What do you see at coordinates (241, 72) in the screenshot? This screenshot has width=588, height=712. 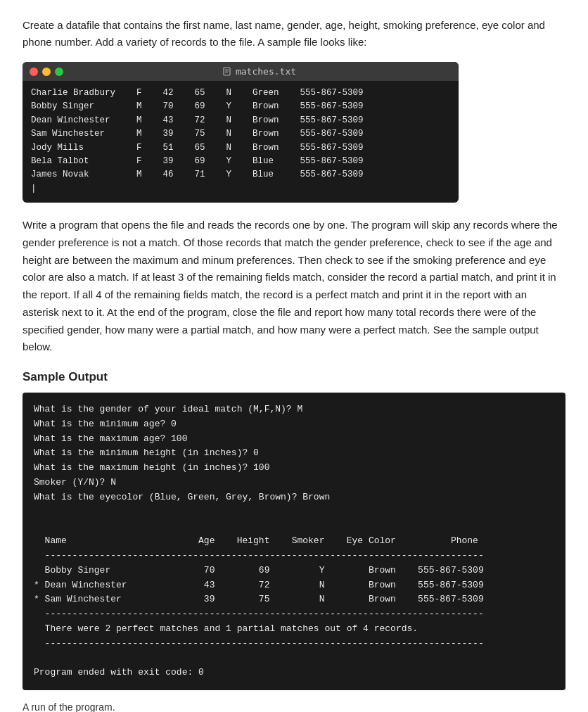 I see `terminal-titlebar: matches.txt` at bounding box center [241, 72].